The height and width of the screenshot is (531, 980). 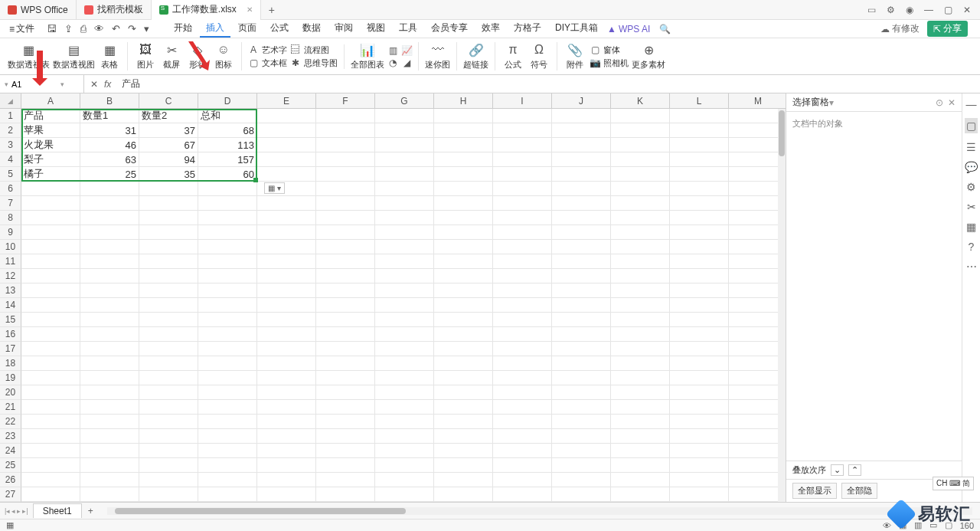 What do you see at coordinates (110, 116) in the screenshot?
I see `cell: 数量1` at bounding box center [110, 116].